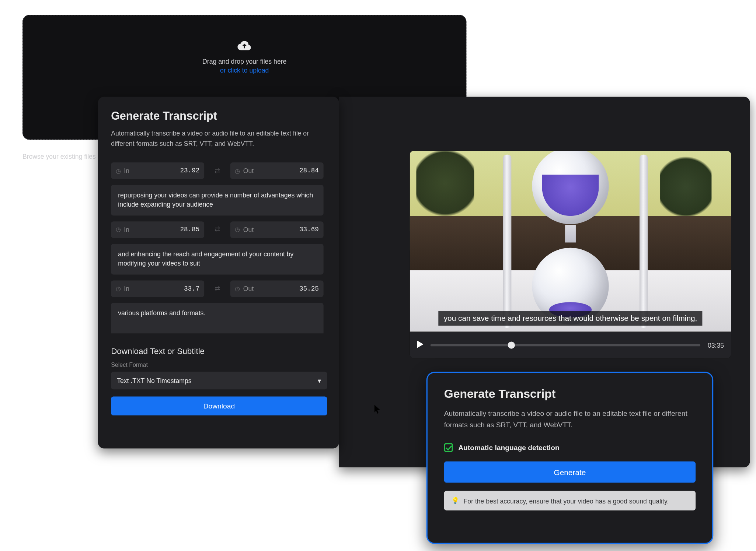 The image size is (756, 551). I want to click on play-button, so click(420, 345).